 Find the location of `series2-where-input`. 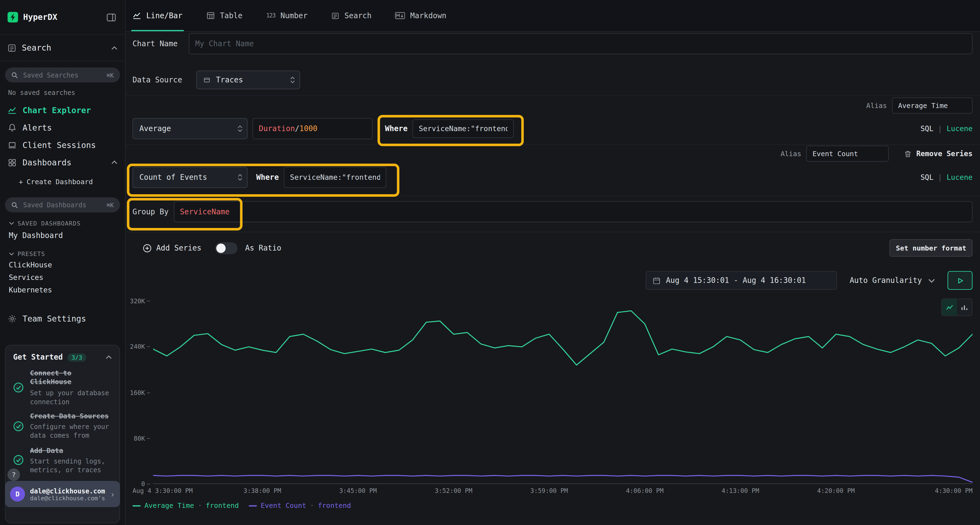

series2-where-input is located at coordinates (335, 177).